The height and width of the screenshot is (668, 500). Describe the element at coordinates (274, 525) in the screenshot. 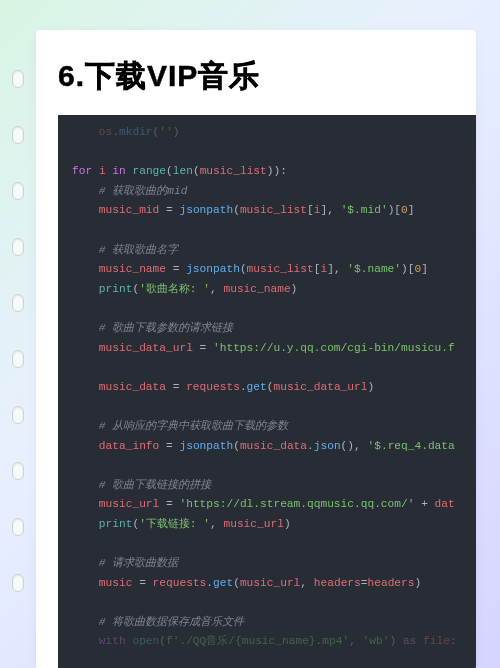

I see `code-line: print('下载链接: ', music_url)` at that location.